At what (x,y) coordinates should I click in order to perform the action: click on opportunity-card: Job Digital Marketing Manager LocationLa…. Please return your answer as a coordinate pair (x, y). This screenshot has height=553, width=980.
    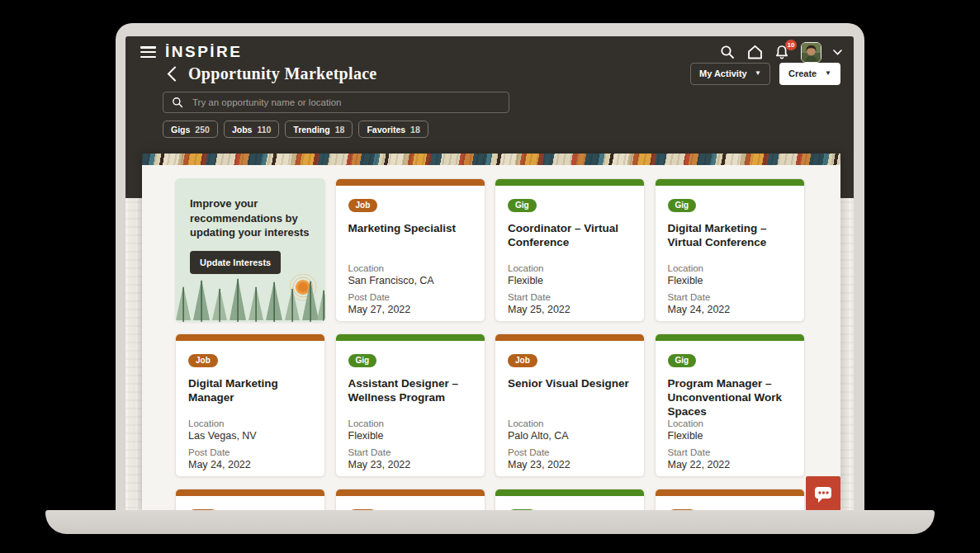
    Looking at the image, I should click on (250, 405).